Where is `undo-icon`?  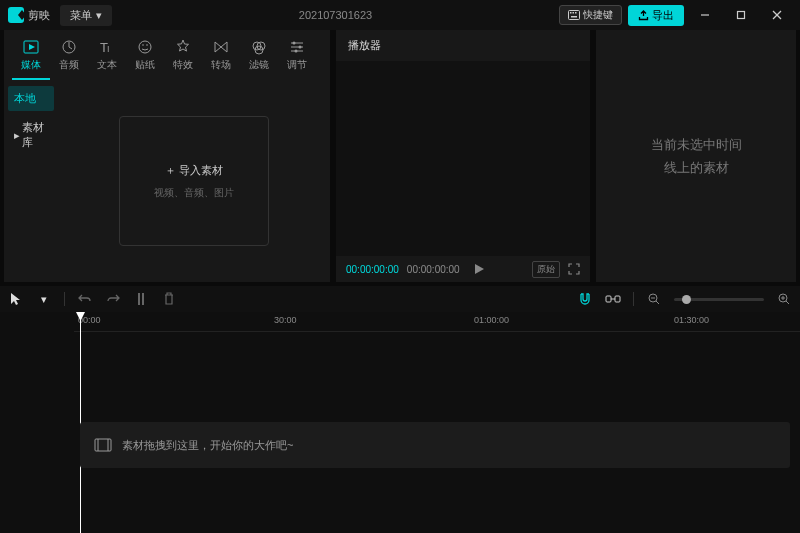 undo-icon is located at coordinates (85, 299).